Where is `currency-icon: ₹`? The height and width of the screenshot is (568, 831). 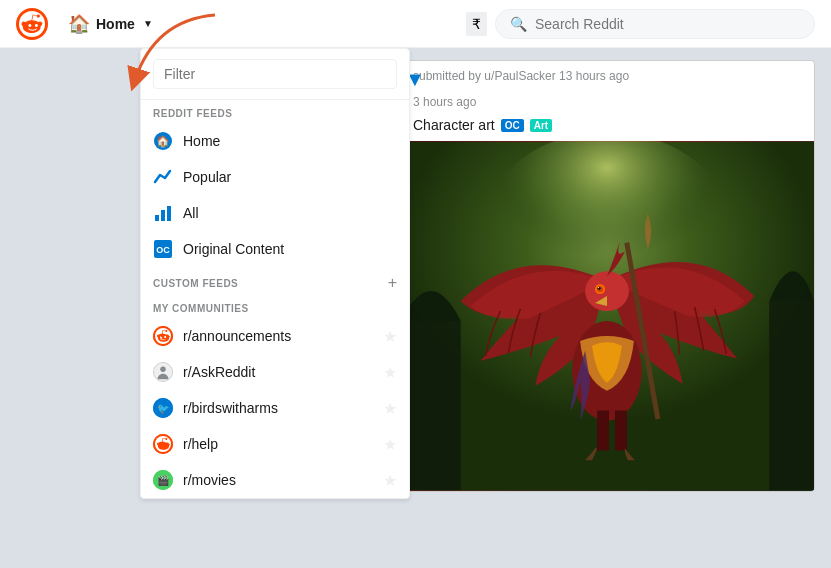
currency-icon: ₹ is located at coordinates (476, 24).